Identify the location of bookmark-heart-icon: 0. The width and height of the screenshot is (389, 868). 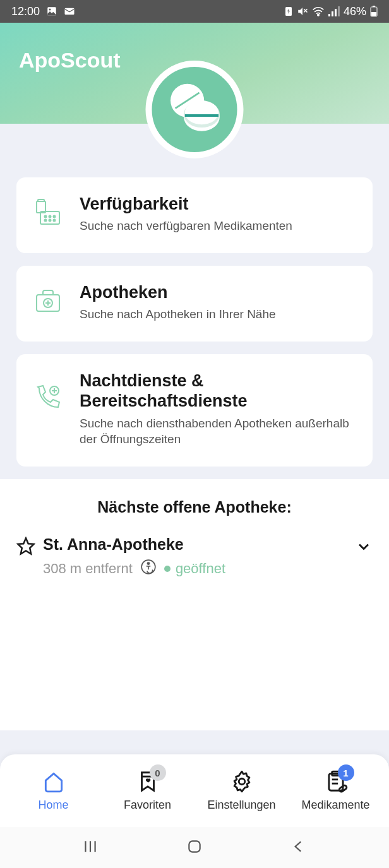
(148, 782).